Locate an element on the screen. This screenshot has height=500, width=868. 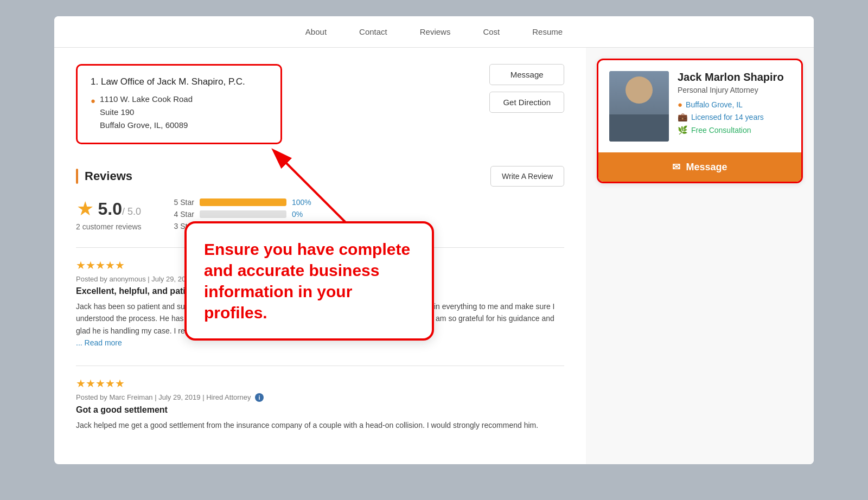
review-headline-2: Got a good settlement is located at coordinates (320, 410).